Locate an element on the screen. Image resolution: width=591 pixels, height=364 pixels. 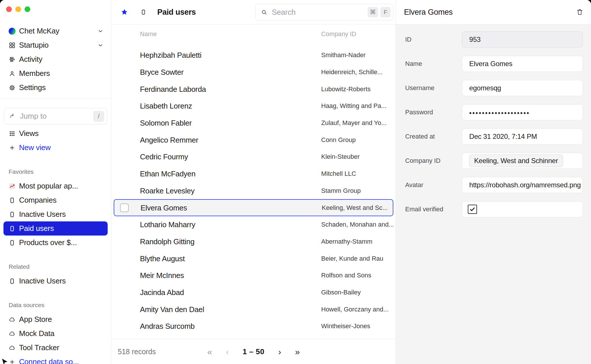
table-row: Lisabeth LorenzHaag, Witting and Pa... is located at coordinates (253, 106).